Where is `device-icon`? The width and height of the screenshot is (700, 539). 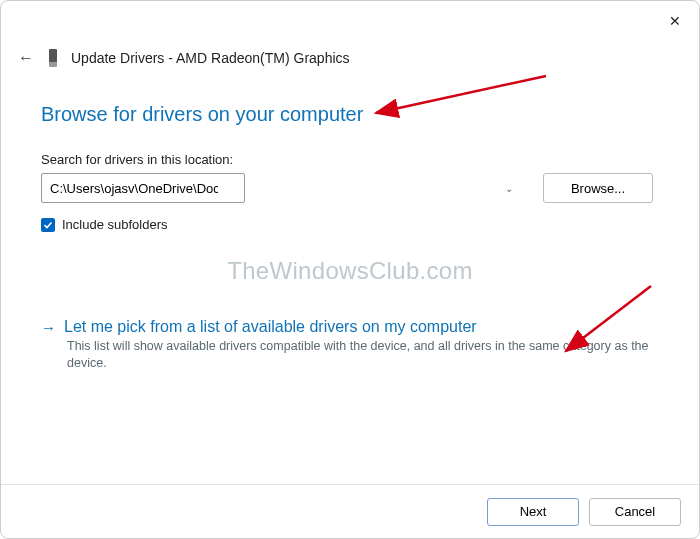 device-icon is located at coordinates (53, 58).